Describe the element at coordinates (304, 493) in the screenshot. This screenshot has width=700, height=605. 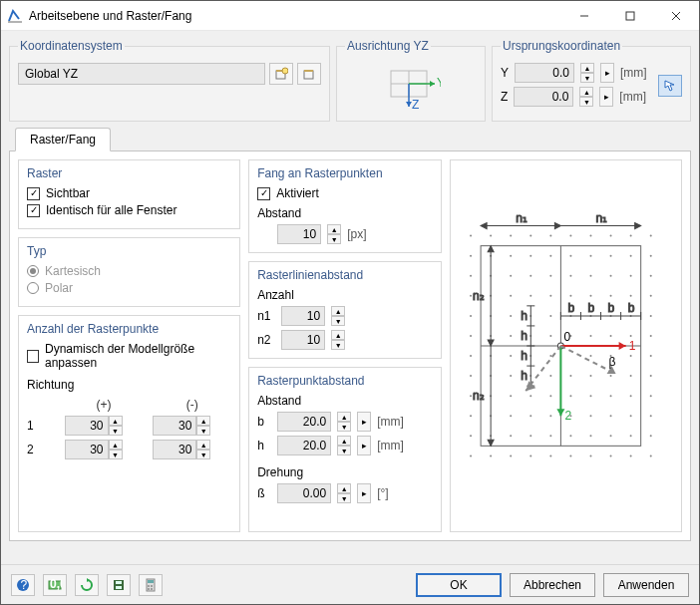
I see `beta-value` at that location.